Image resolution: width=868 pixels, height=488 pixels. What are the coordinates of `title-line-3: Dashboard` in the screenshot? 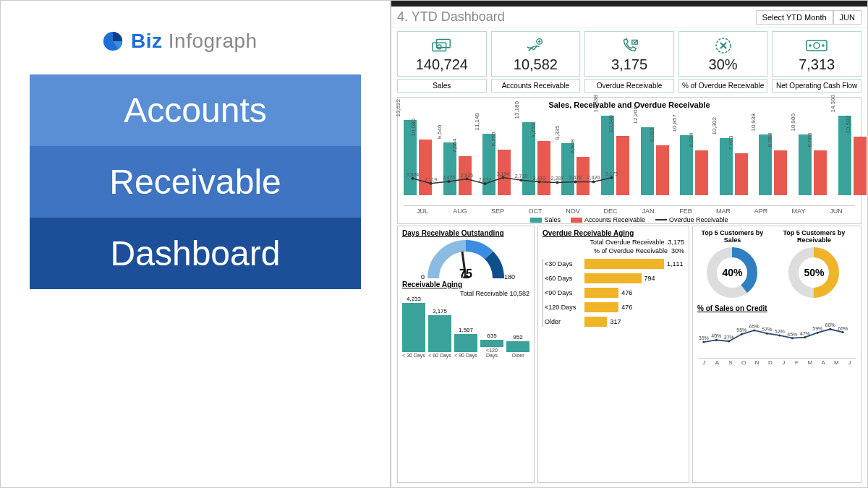 It's located at (195, 253).